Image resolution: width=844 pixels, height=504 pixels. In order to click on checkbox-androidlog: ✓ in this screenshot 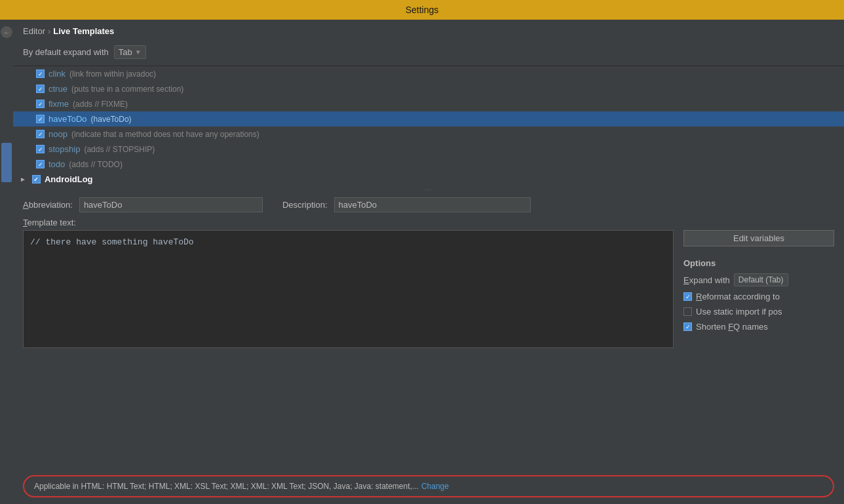, I will do `click(37, 180)`.